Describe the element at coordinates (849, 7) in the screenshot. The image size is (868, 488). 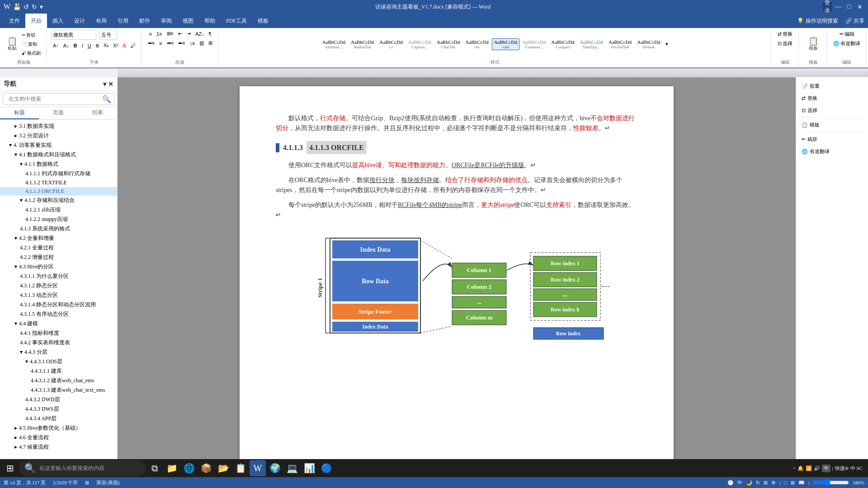
I see `maximize-button: □` at that location.